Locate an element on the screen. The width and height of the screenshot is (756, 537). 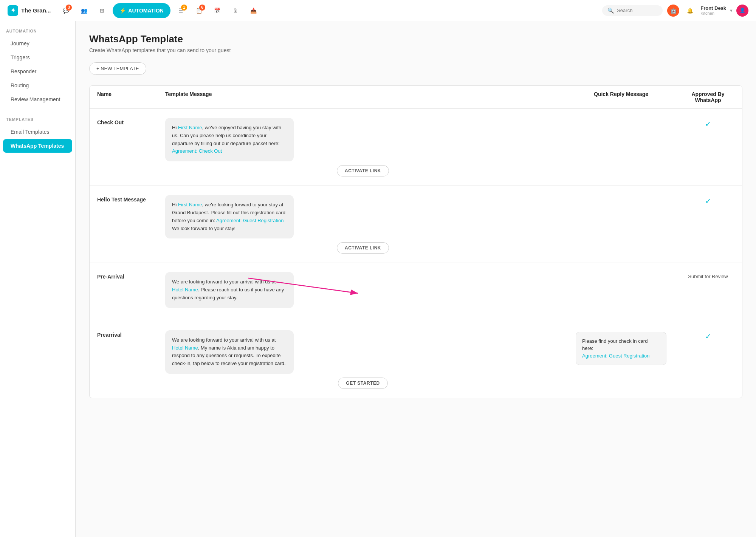
row-prearrival2-name: Prearrival is located at coordinates (124, 334).